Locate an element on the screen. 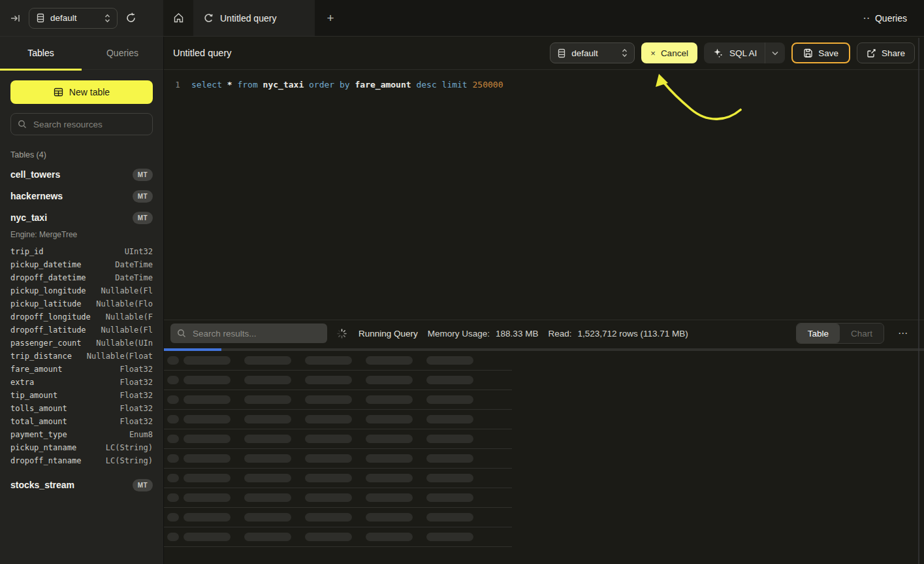  column-row: dropoff_latitudeNullable(Fl is located at coordinates (82, 330).